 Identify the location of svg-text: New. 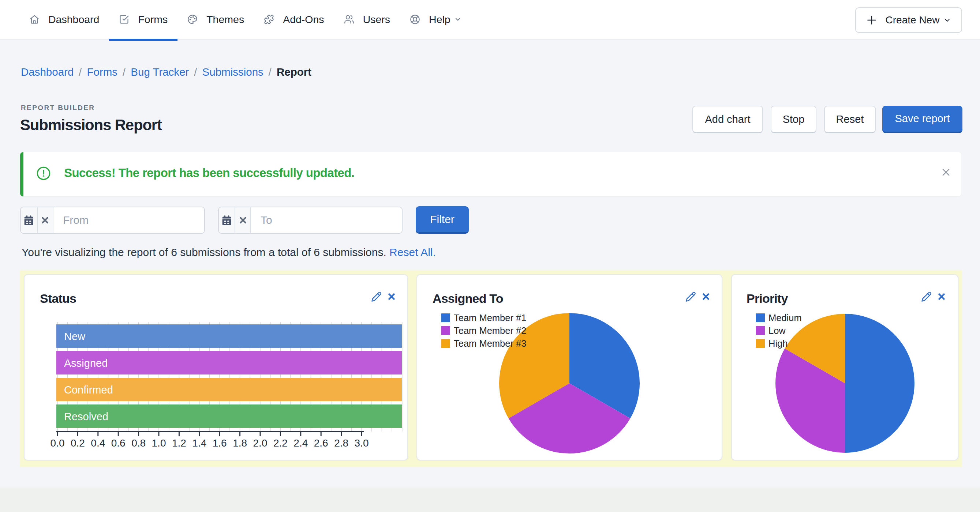
(75, 337).